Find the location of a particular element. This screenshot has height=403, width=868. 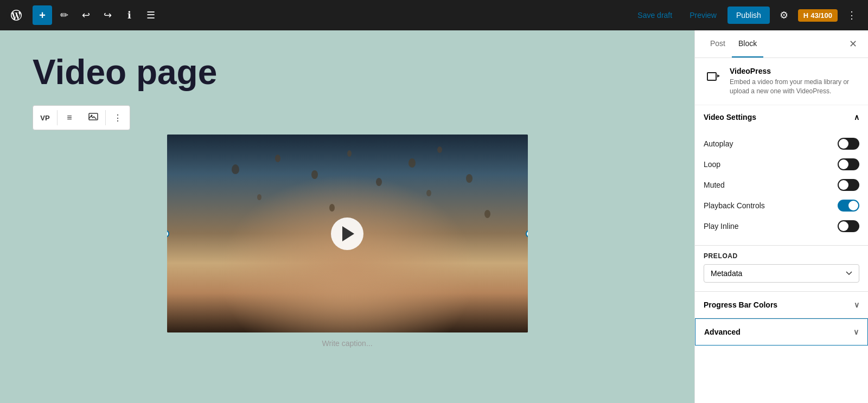

block-info-text: VideoPress Embed a video from your media… is located at coordinates (794, 81).